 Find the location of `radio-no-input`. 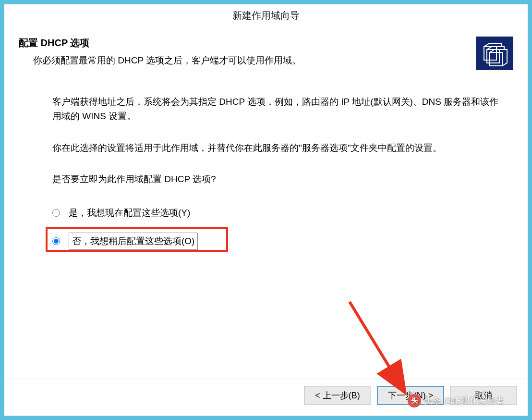

radio-no-input is located at coordinates (56, 241).